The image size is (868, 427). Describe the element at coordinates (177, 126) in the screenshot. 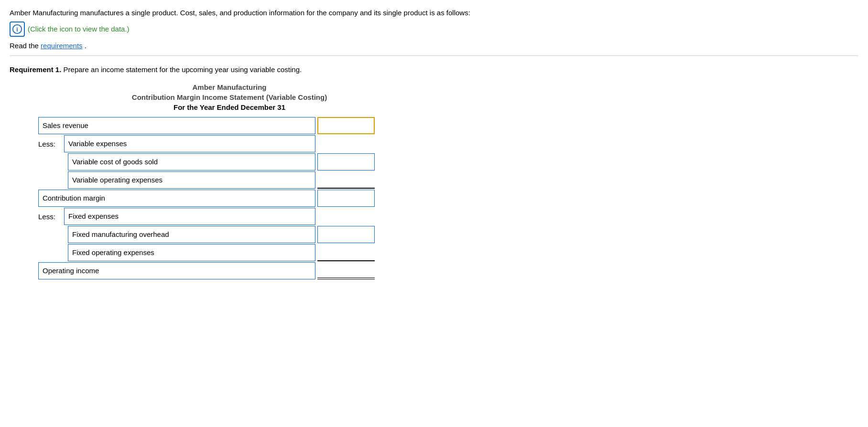

I see `sales-revenue-label-cell: Sales revenue` at that location.